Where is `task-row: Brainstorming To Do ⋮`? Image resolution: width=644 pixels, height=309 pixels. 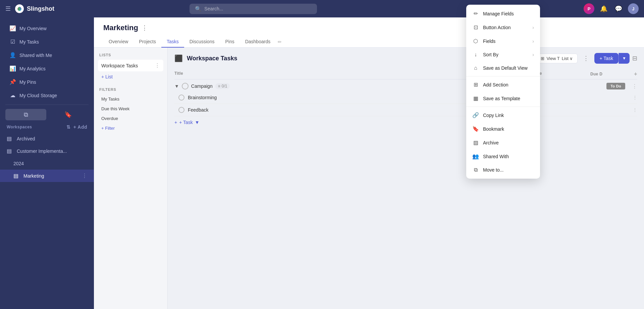
task-row: Brainstorming To Do ⋮ is located at coordinates (406, 98).